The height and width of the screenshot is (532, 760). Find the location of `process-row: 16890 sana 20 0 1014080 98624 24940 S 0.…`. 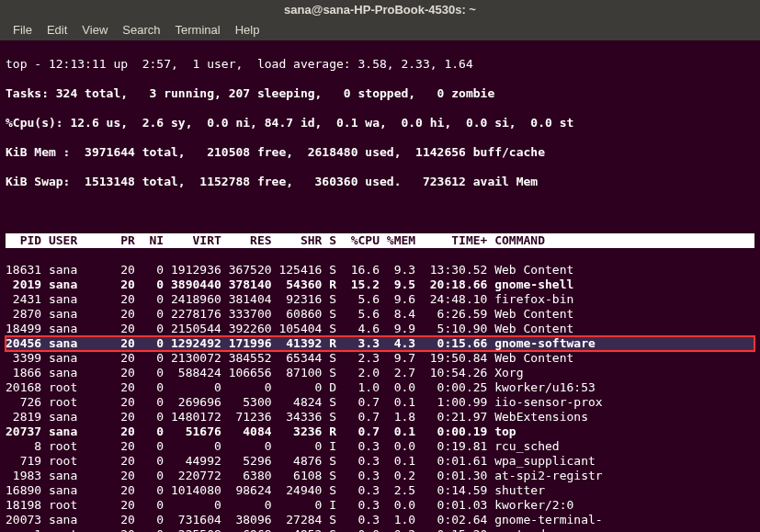

process-row: 16890 sana 20 0 1014080 98624 24940 S 0.… is located at coordinates (380, 491).